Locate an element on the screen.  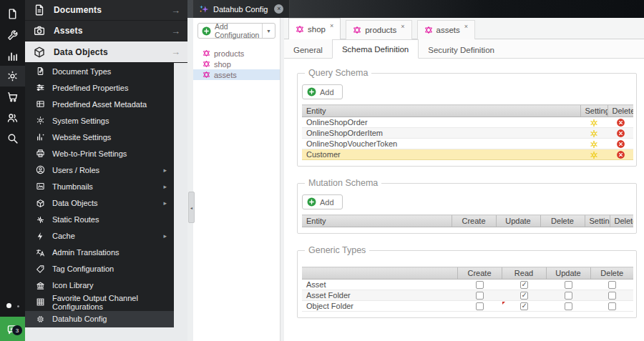
query-schema-add-button: Add is located at coordinates (322, 92).